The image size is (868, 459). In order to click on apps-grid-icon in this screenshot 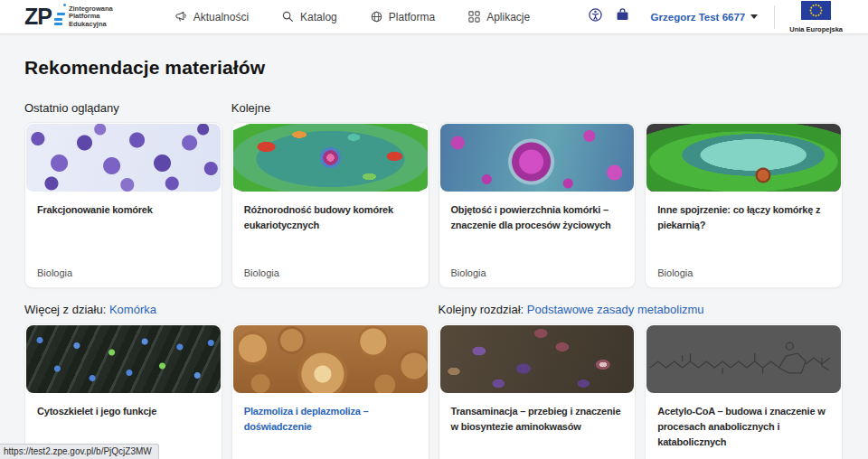, I will do `click(474, 16)`.